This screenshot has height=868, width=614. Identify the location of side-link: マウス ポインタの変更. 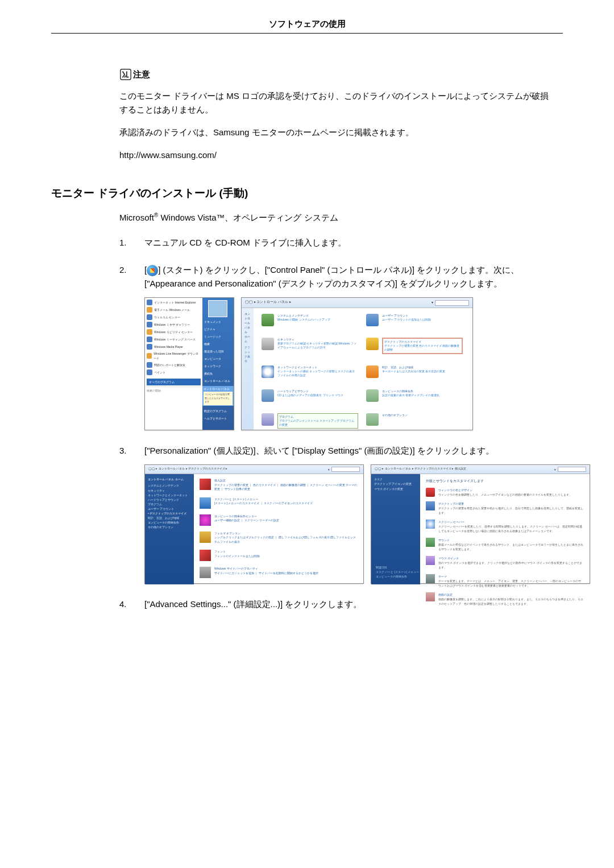
(396, 489).